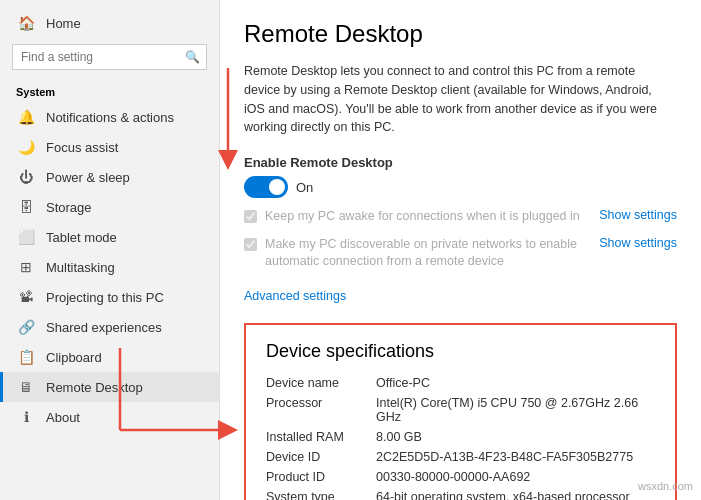 The width and height of the screenshot is (701, 500). Describe the element at coordinates (26, 387) in the screenshot. I see `remote-icon: 🖥` at that location.